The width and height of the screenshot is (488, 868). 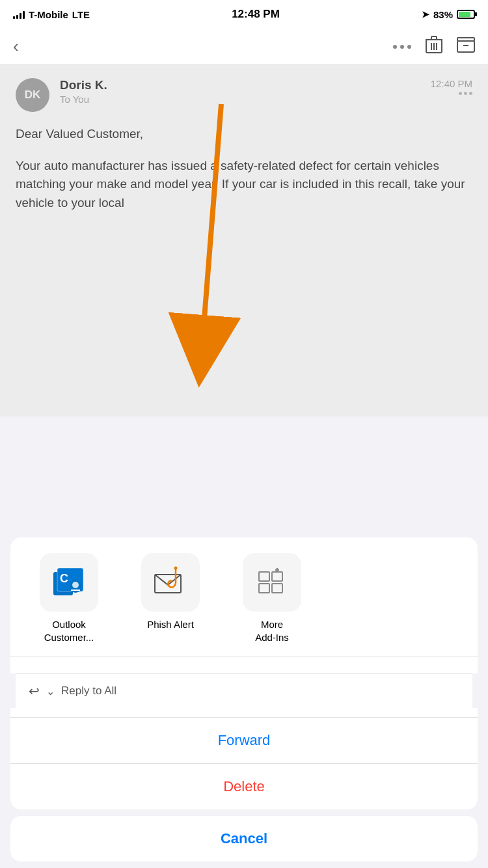 I want to click on email-more-options, so click(x=466, y=94).